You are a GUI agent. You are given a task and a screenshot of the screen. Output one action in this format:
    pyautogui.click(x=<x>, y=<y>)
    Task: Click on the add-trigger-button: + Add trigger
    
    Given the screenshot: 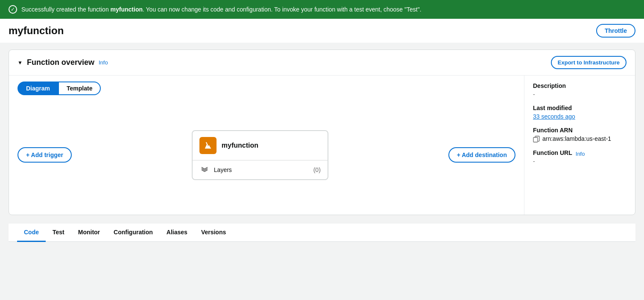 What is the action you would take?
    pyautogui.click(x=44, y=155)
    